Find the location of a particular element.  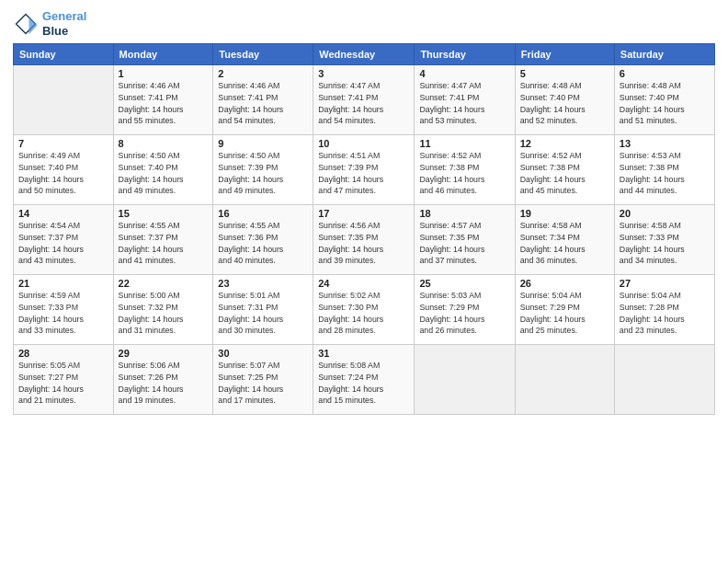

logo-icon is located at coordinates (26, 24).